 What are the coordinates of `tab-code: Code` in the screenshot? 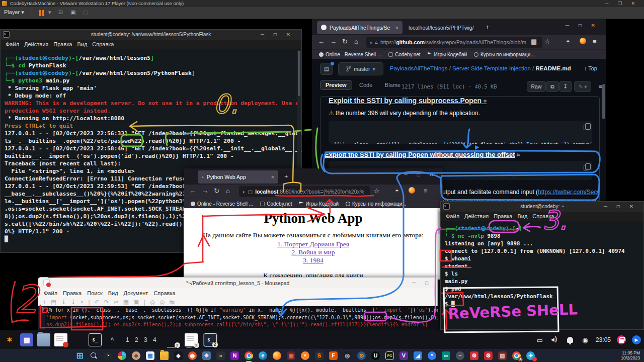 It's located at (366, 85).